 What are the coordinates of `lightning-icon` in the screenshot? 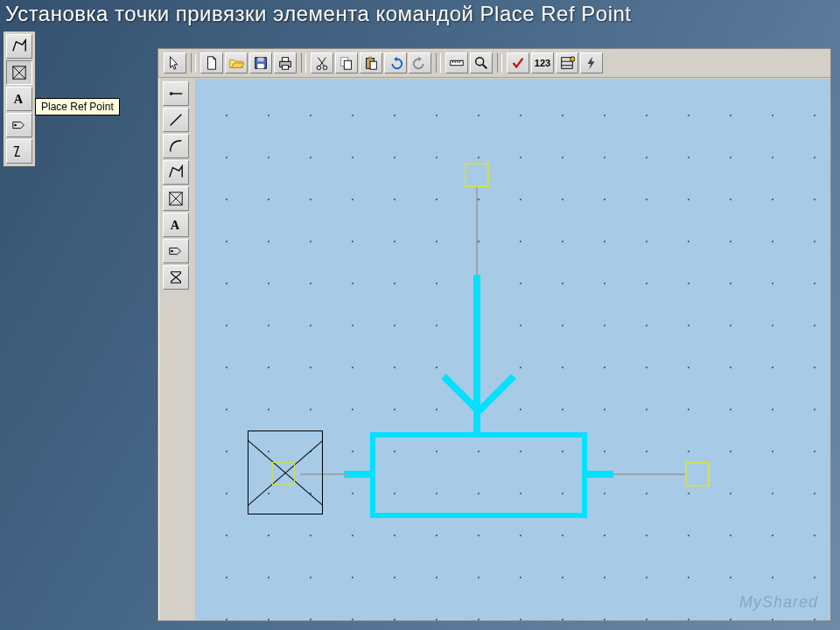 It's located at (592, 63).